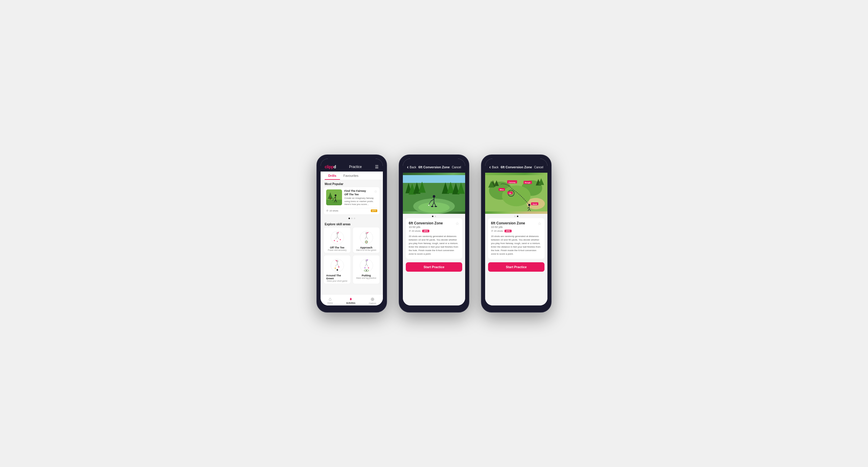  Describe the element at coordinates (373, 299) in the screenshot. I see `capture-icon: ⊕` at that location.